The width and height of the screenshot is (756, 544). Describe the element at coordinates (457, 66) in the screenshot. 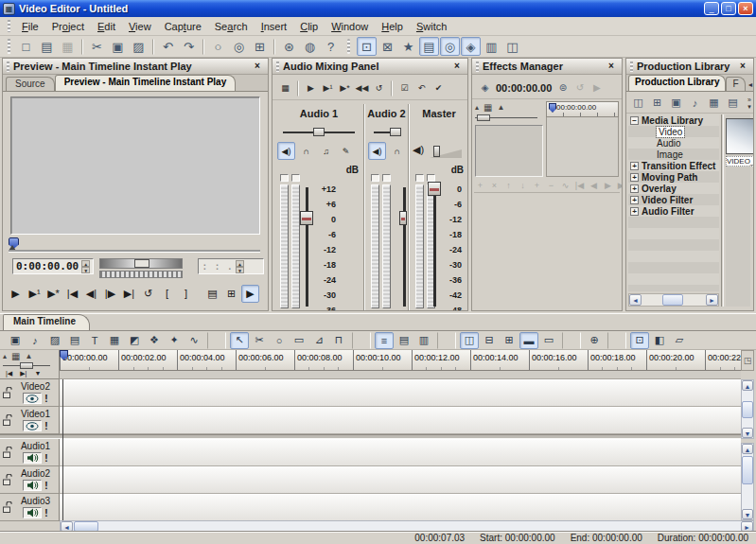

I see `mixer-close-icon: ×` at that location.